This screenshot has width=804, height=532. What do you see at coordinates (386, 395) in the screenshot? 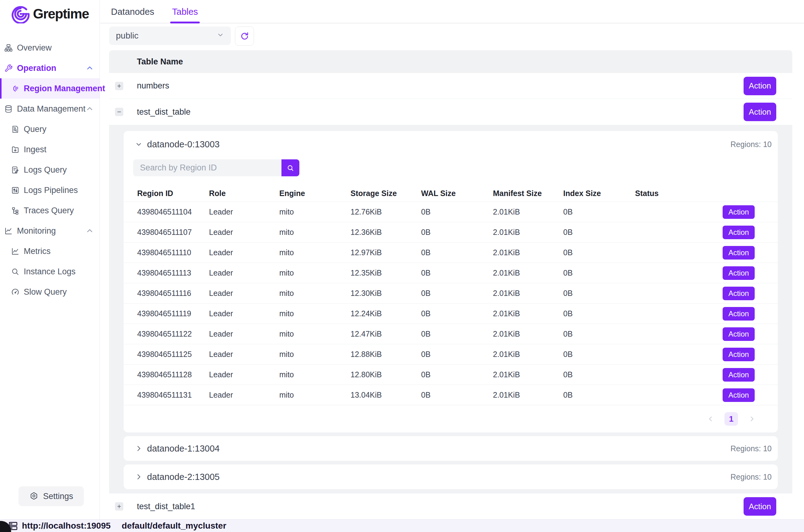
I see `region-cell-storage-size: 13.04KiB` at bounding box center [386, 395].